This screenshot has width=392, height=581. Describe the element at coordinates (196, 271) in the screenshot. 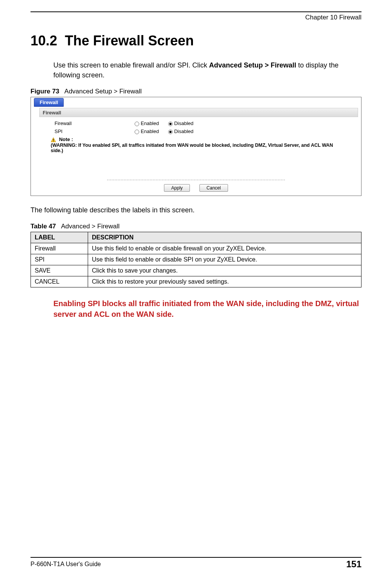

I see `table-row: SAVE Click this to save your changes.` at that location.